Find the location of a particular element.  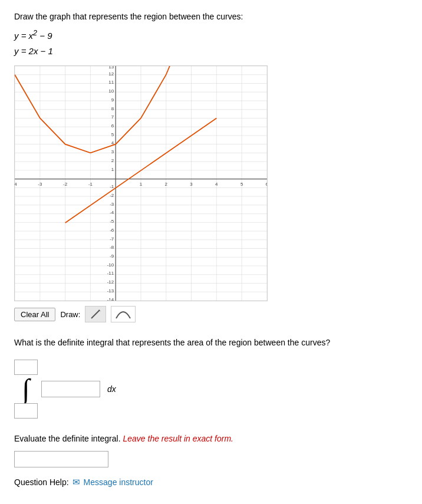

evaluate-answer-input is located at coordinates (61, 459).